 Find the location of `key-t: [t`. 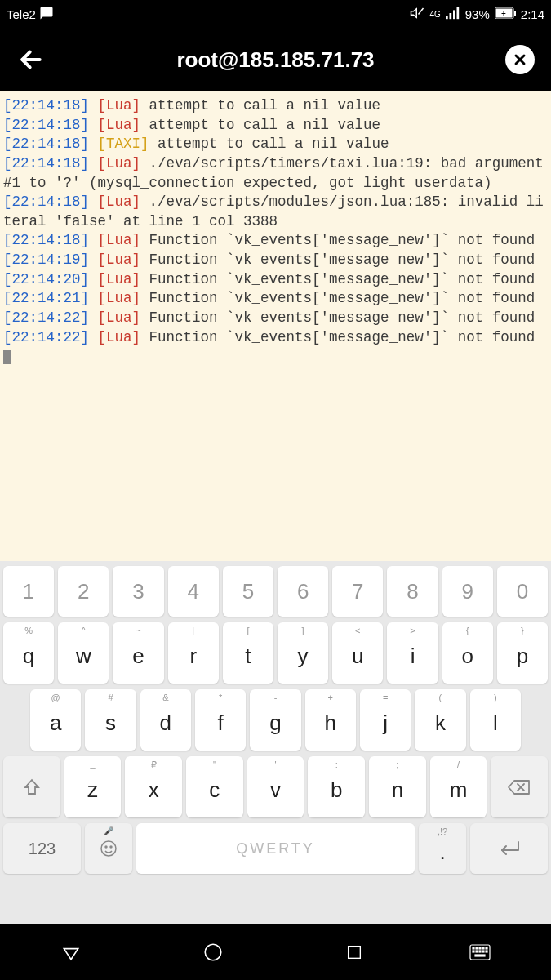

key-t: [t is located at coordinates (248, 653).